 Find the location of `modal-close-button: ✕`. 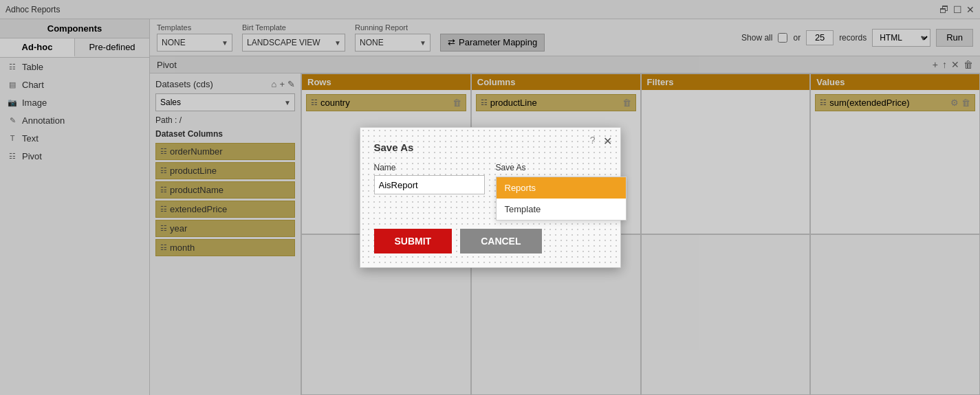

modal-close-button: ✕ is located at coordinates (608, 142).